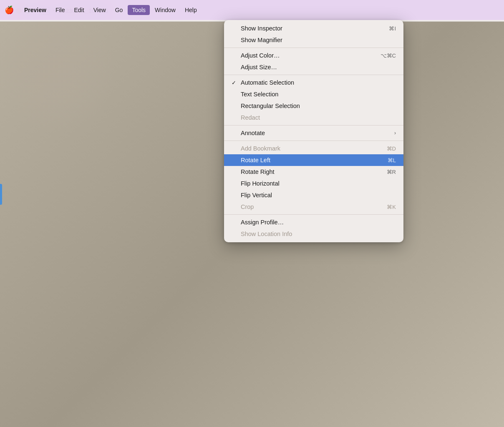 This screenshot has height=427, width=504. I want to click on menu-item-show-magnifier: Show Magnifier, so click(314, 40).